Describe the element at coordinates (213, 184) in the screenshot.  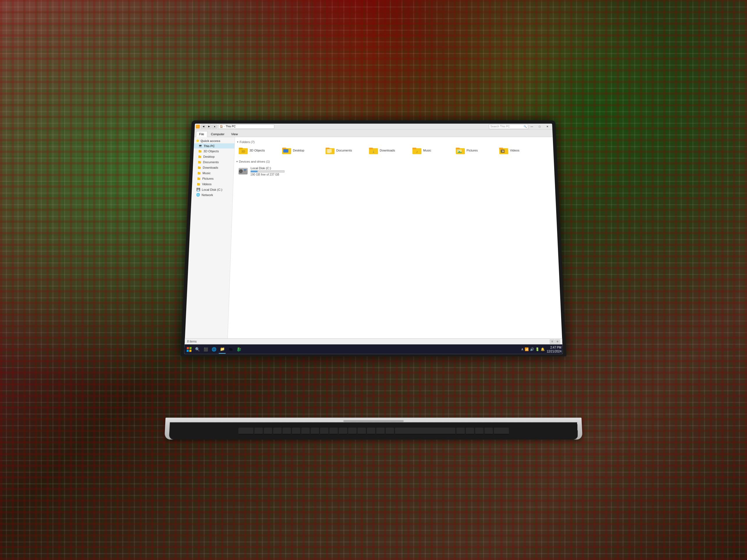
I see `sidebar-item-videos: Videos` at that location.